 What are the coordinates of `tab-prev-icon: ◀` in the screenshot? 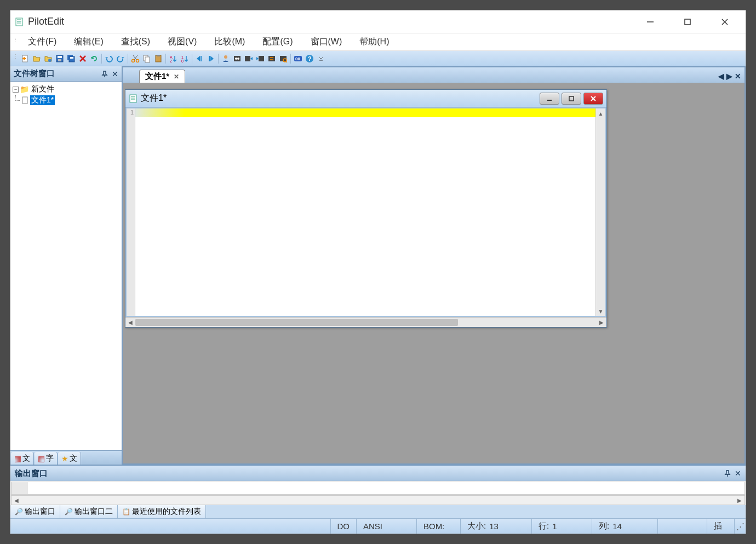 It's located at (721, 76).